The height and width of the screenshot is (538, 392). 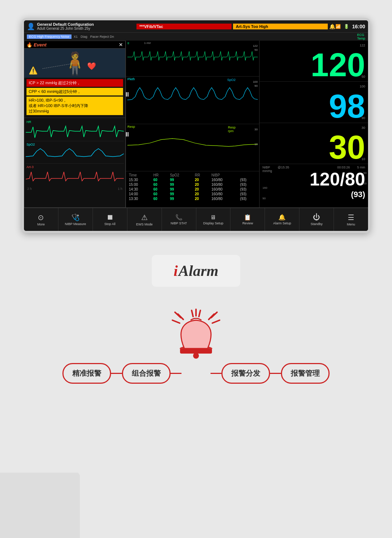 I want to click on nibp-scale-right: 90 50, so click(x=366, y=178).